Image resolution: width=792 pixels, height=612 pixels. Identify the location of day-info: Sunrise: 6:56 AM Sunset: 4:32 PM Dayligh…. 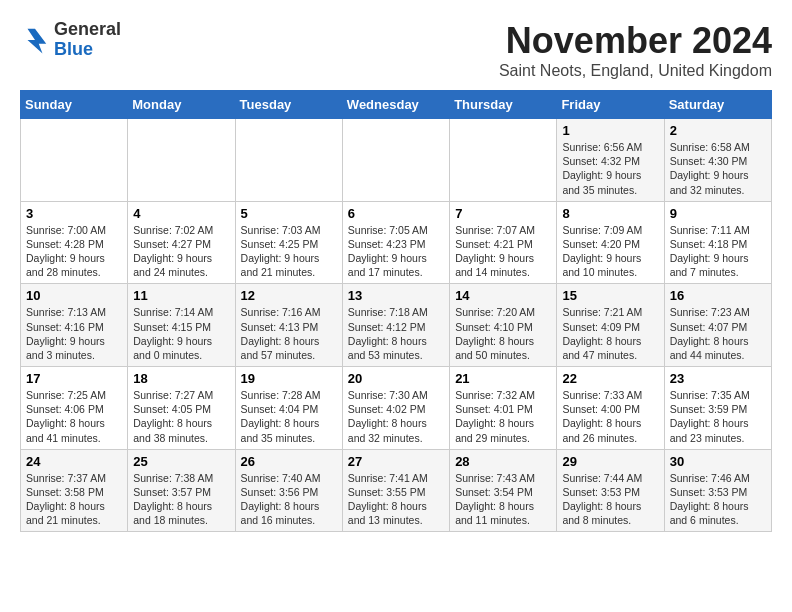
(610, 168).